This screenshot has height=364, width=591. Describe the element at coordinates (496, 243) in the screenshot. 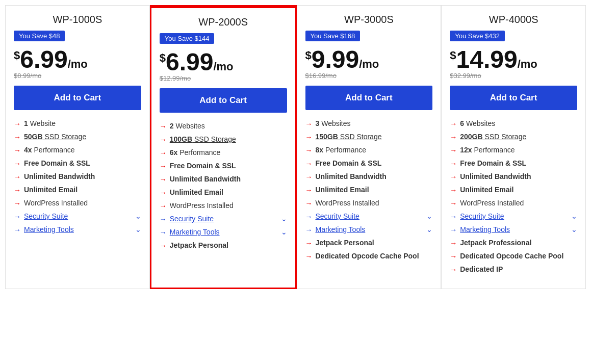

I see `feature-label: Jetpack Professional` at that location.